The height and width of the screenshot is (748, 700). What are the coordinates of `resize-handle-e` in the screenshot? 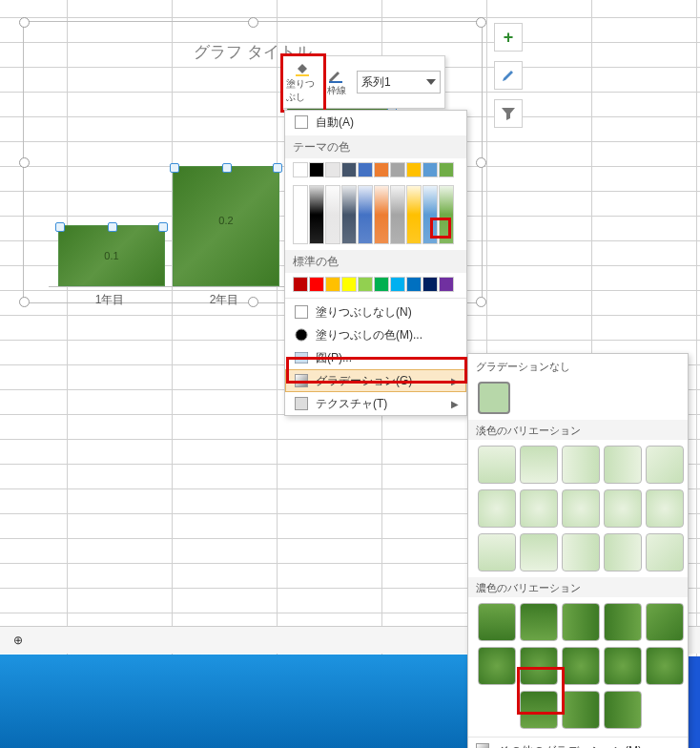 It's located at (481, 162).